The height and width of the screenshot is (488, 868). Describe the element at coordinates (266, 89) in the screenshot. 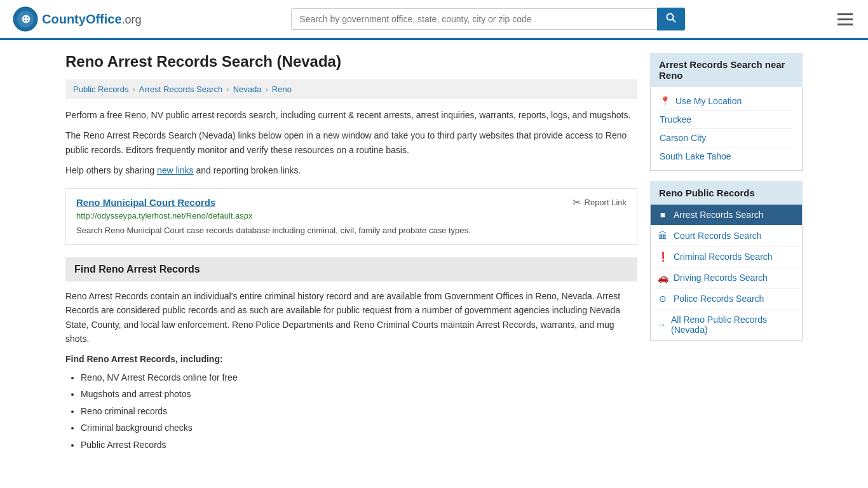

I see `breadcrumb-sep-3: ›` at that location.